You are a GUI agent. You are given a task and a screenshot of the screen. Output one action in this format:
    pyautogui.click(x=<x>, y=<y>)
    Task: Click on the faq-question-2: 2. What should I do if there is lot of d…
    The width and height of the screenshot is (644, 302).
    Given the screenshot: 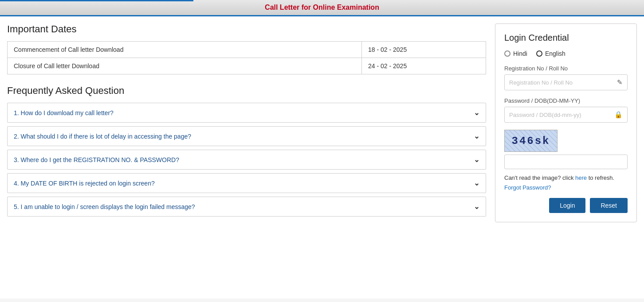 What is the action you would take?
    pyautogui.click(x=102, y=136)
    